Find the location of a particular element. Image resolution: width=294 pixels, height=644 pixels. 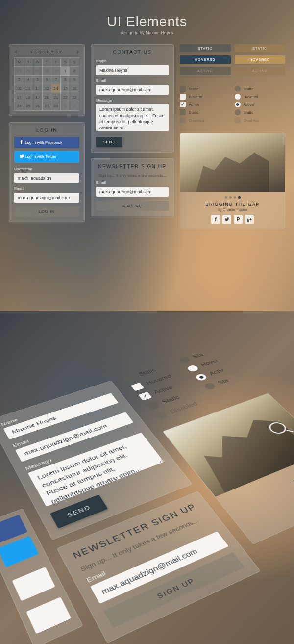

username-input is located at coordinates (47, 178).